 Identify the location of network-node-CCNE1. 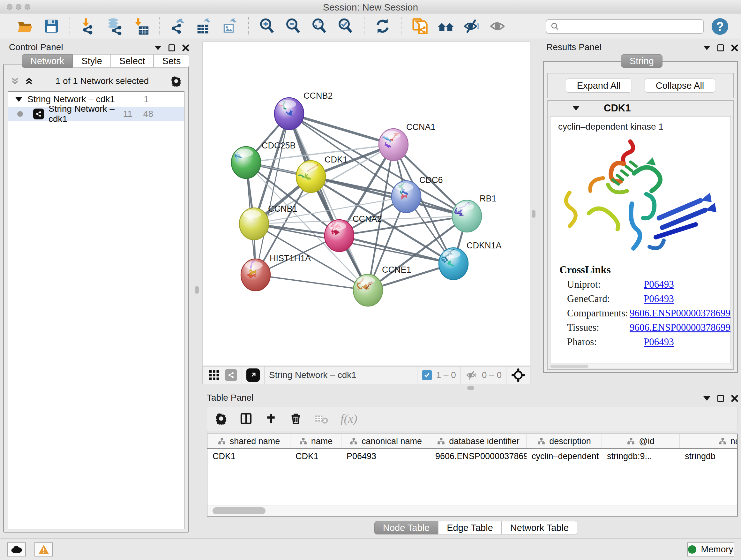
(368, 290).